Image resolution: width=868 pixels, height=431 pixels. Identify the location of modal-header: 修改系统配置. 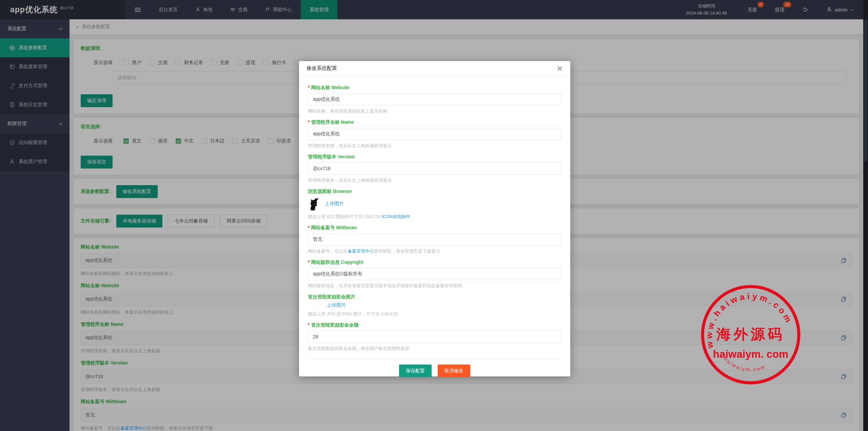
(435, 68).